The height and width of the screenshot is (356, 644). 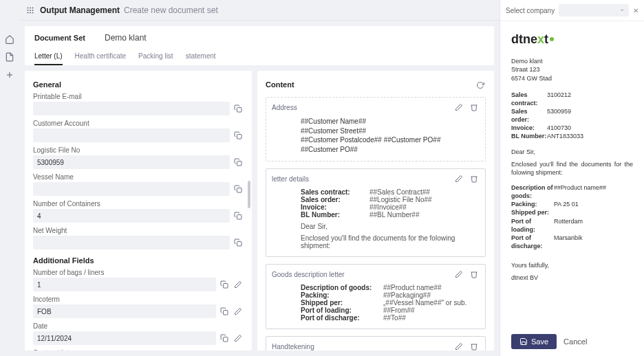 I want to click on document-icon, so click(x=10, y=57).